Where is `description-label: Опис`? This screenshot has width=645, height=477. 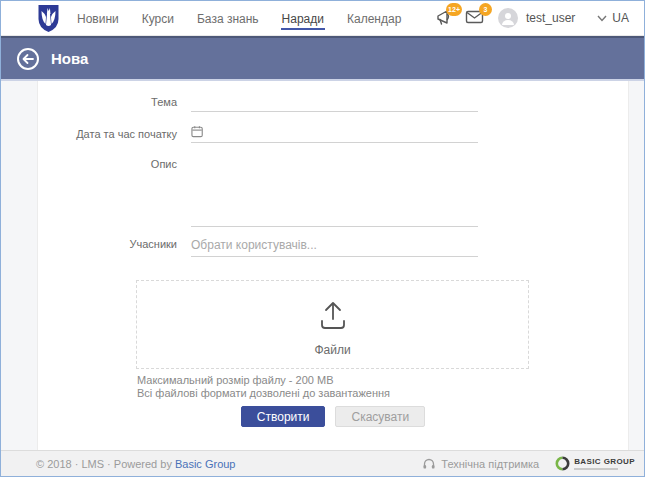
description-label: Опис is located at coordinates (108, 164).